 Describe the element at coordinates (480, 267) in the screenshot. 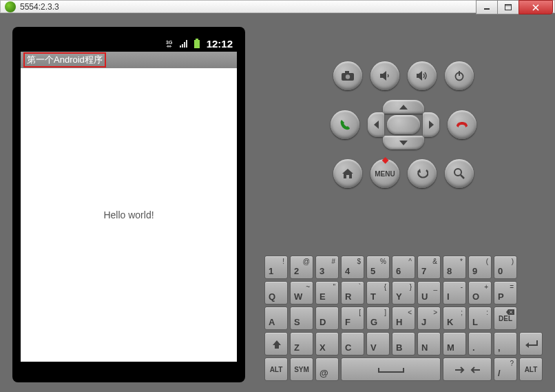

I see `key-9: 9(` at that location.